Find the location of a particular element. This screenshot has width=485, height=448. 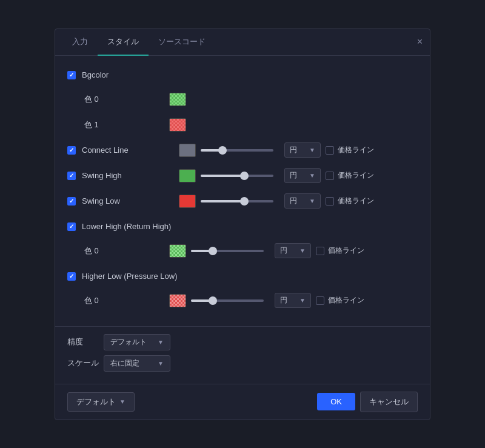

scale-arrow-icon: ▼ is located at coordinates (161, 364).